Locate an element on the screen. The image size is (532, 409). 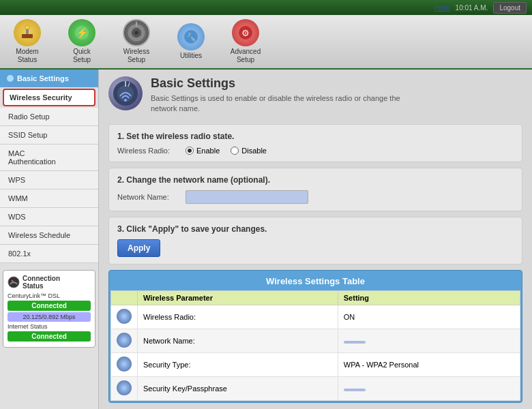
isp-label: CenturyLink™ DSL is located at coordinates (49, 296).